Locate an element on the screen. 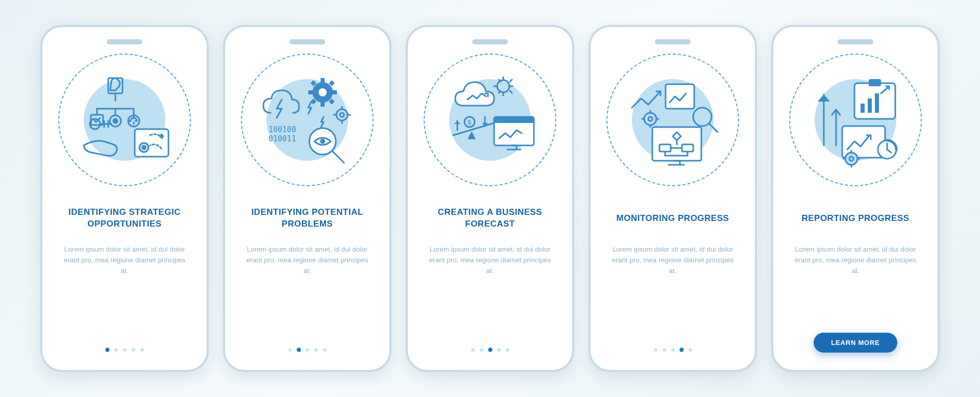 The image size is (980, 397). reporting-progress-icon is located at coordinates (855, 120).